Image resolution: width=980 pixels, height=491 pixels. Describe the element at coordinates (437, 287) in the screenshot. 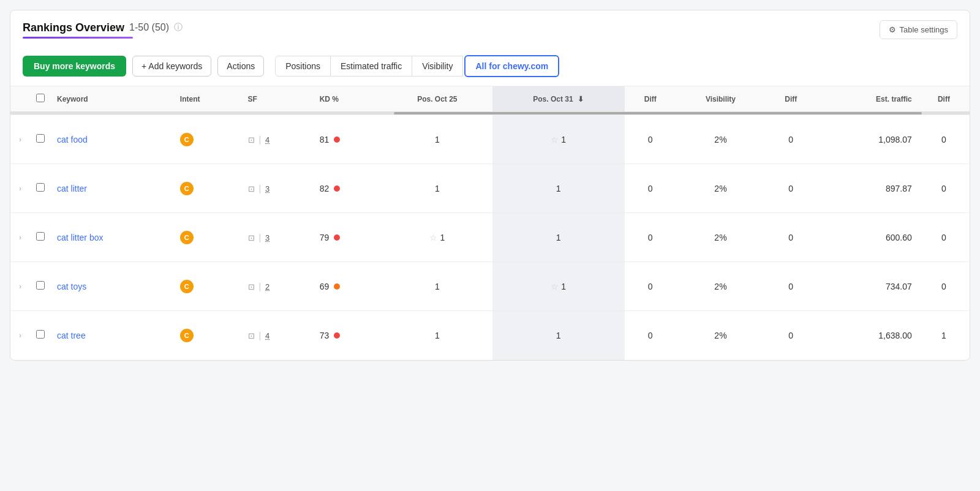

I see `pos-oct25-cell: 1` at that location.